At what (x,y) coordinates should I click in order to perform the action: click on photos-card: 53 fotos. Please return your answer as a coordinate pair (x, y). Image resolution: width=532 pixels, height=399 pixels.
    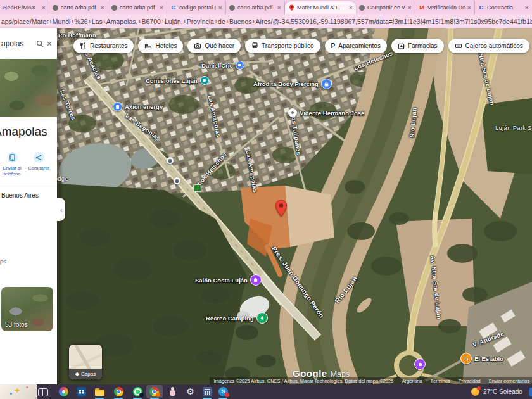
    Looking at the image, I should click on (27, 309).